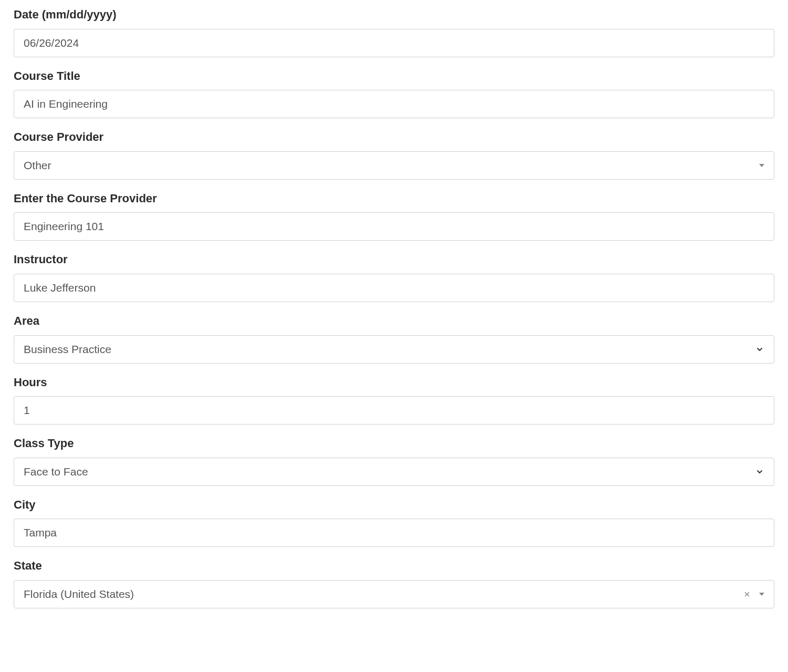 This screenshot has height=672, width=788. Describe the element at coordinates (394, 226) in the screenshot. I see `enter-provider-input-wrapper` at that location.